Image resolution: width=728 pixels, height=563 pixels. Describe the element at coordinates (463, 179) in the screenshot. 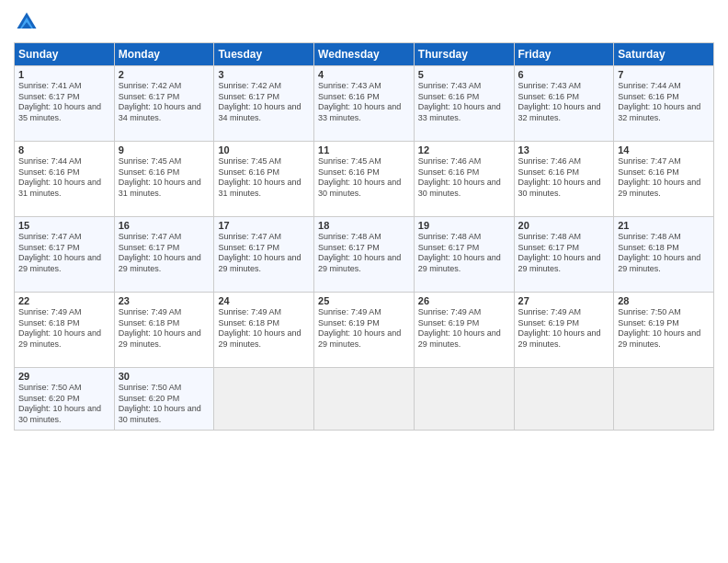

I see `calendar-cell: 12Sunrise: 7:46 AM Sunset: 6:16 PM Dayli…` at that location.